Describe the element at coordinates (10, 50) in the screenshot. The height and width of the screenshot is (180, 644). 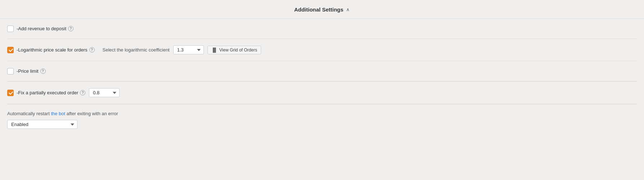
I see `log-price-checkbox` at that location.